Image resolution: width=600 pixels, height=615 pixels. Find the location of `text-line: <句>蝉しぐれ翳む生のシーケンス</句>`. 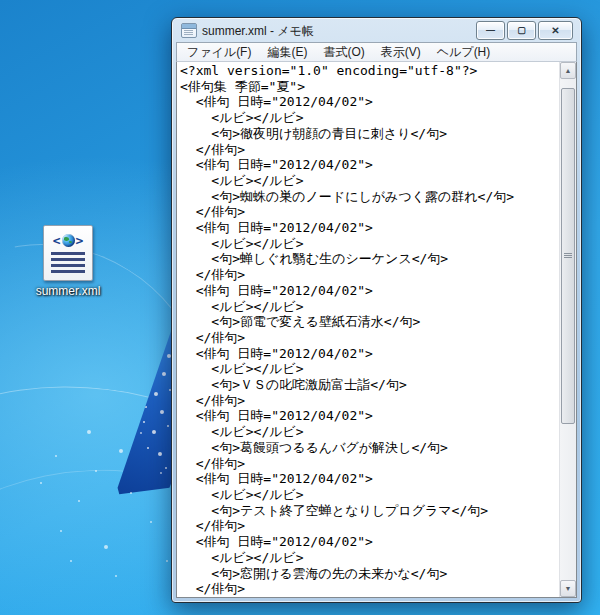

text-line: <句>蝉しぐれ翳む生のシーケンス</句> is located at coordinates (368, 259).